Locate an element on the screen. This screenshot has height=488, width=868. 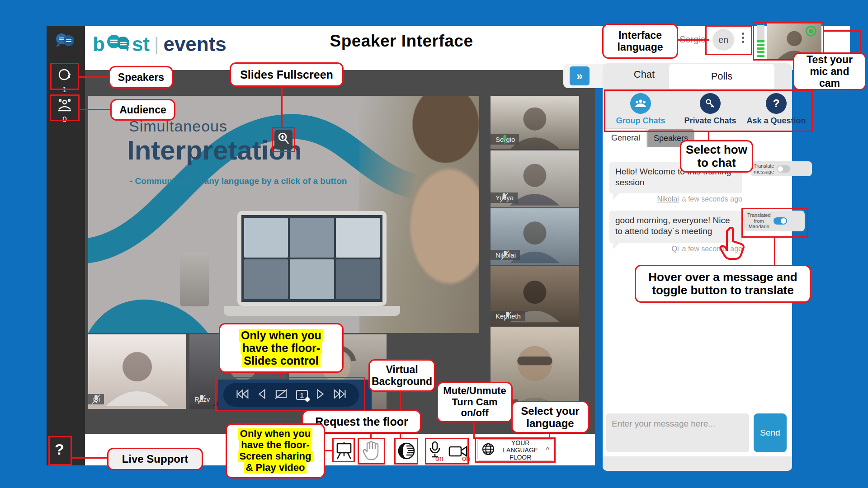
callout-hover-translate: Hover over a message andtoggle button to… is located at coordinates (723, 284).